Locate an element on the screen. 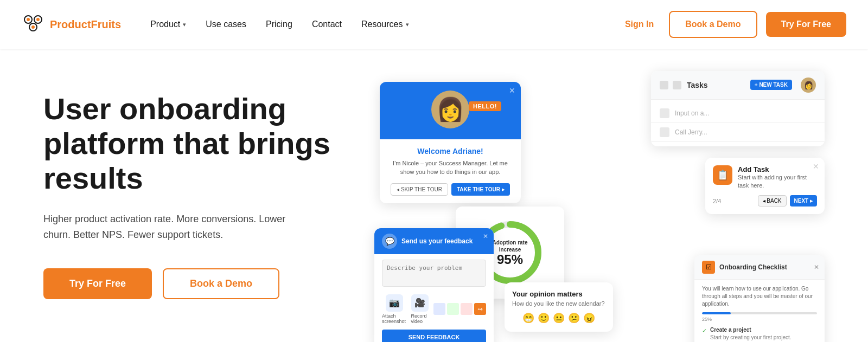 The height and width of the screenshot is (342, 868). nav-try-free-button: Try For Free is located at coordinates (806, 24).